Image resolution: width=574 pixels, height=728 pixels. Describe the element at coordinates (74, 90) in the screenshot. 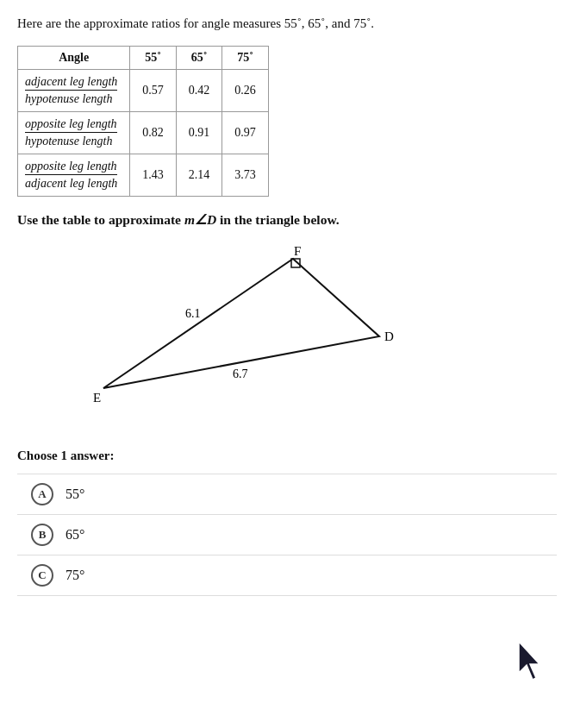

I see `row-label-0: adjacent leg length hypotenuse length` at that location.